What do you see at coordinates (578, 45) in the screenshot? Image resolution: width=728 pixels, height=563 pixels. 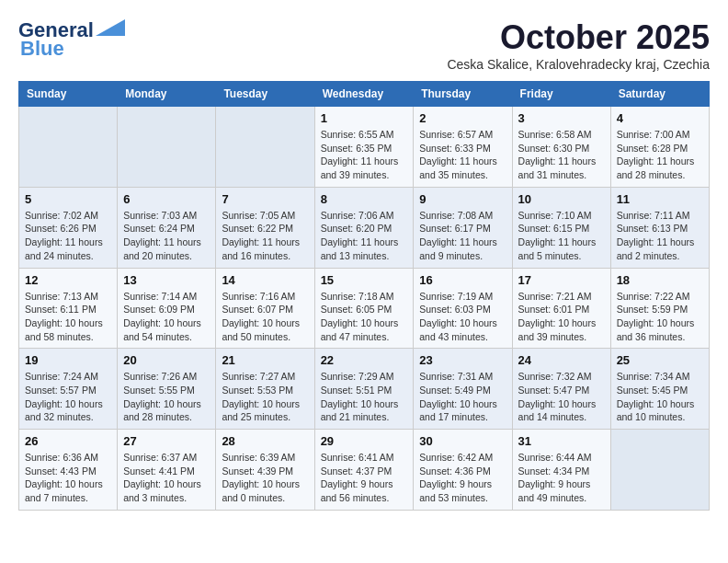 I see `title-block: October 2025 Ceska Skalice, Kralovehrade…` at bounding box center [578, 45].